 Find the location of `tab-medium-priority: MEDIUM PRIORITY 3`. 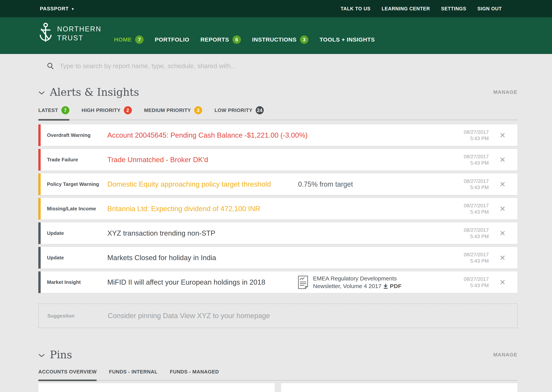

tab-medium-priority: MEDIUM PRIORITY 3 is located at coordinates (173, 113).